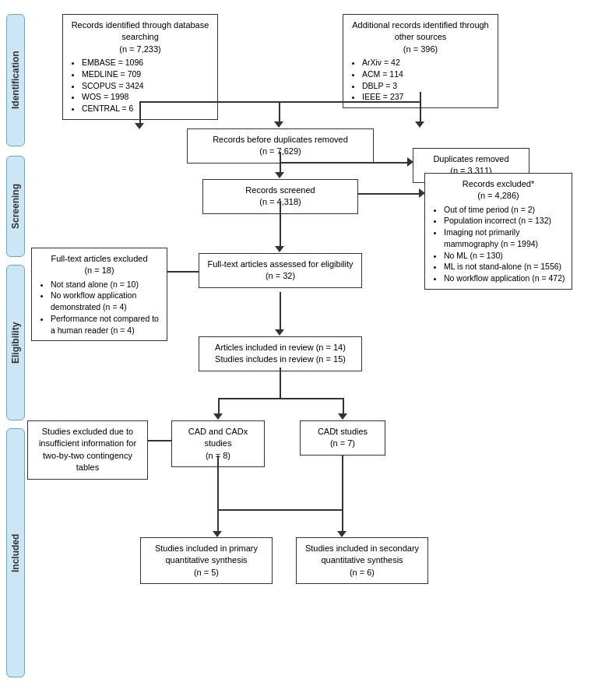 Image resolution: width=591 pixels, height=700 pixels. What do you see at coordinates (146, 62) in the screenshot?
I see `db-embase: EMBASE = 1096` at bounding box center [146, 62].